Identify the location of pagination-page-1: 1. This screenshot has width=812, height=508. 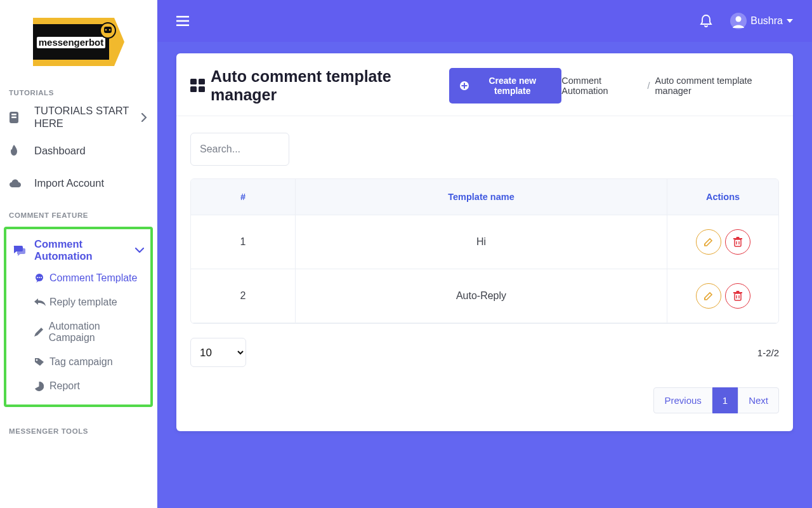
(725, 400).